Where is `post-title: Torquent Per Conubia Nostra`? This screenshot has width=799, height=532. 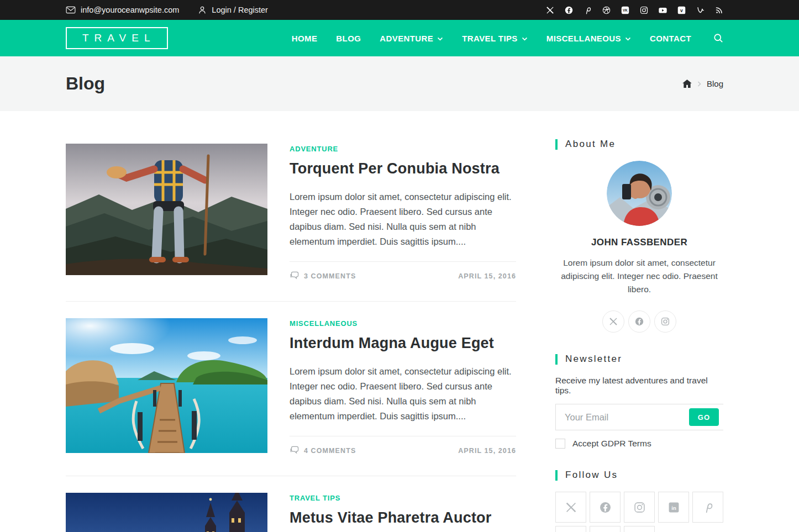
post-title: Torquent Per Conubia Nostra is located at coordinates (403, 169).